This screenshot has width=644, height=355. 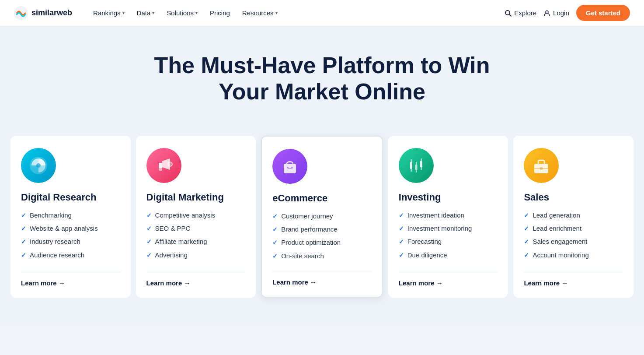 I want to click on list-item: ✓Brand performance, so click(x=322, y=229).